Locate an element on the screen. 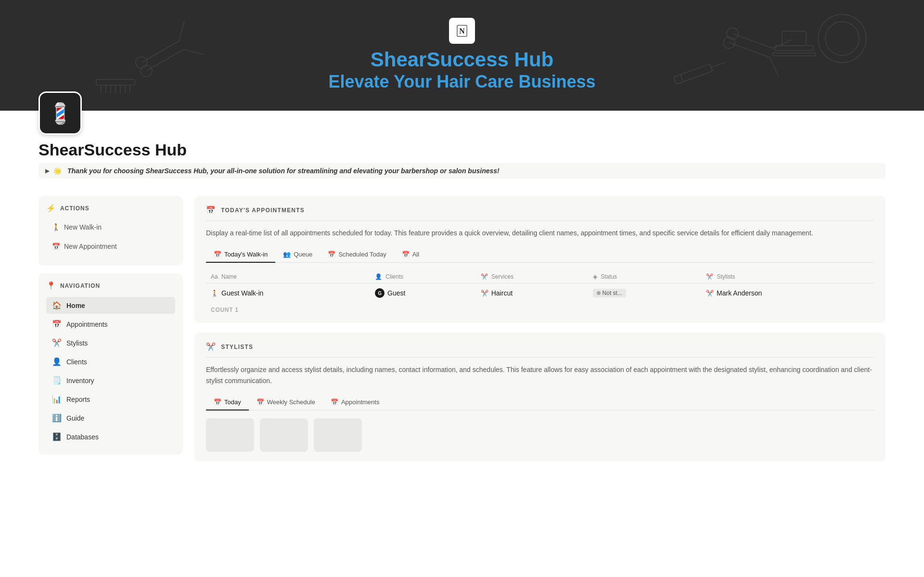 The height and width of the screenshot is (577, 924). stylists-card-header: ✂️ STYLISTS is located at coordinates (540, 350).